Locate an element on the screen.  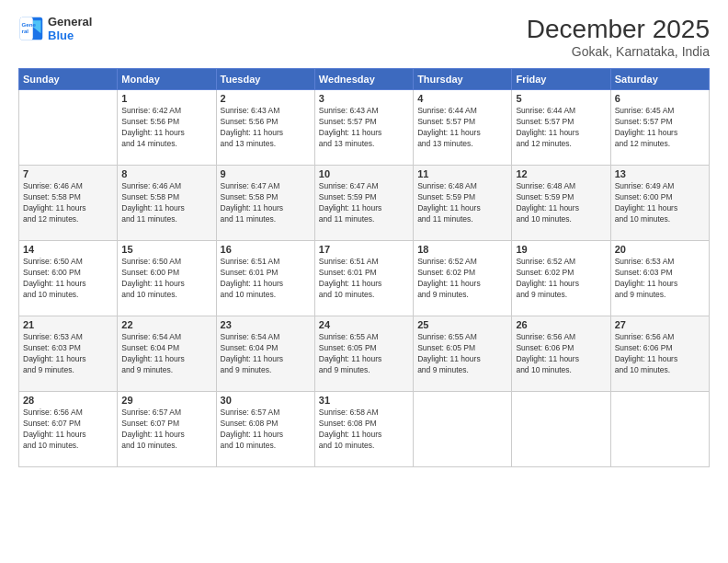
logo: Gene ral General Blue is located at coordinates (55, 29).